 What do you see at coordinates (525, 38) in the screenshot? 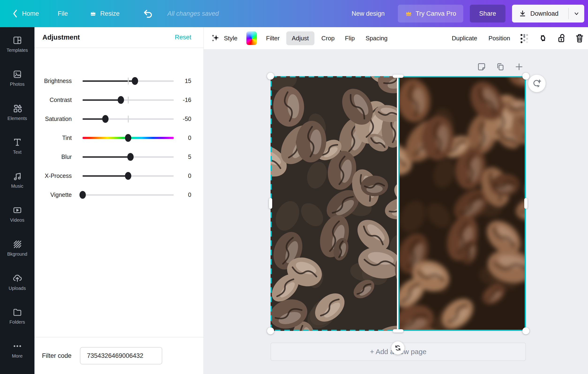
I see `transparency-icon` at bounding box center [525, 38].